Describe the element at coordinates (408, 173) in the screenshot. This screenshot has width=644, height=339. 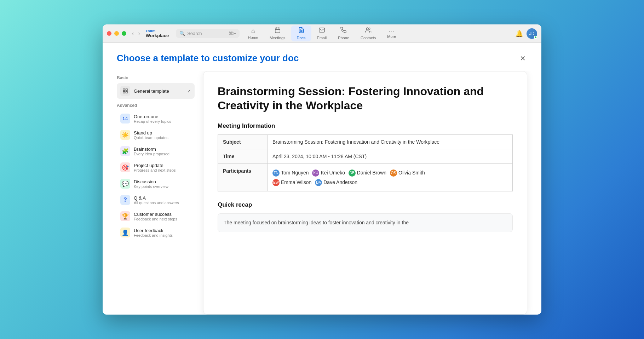
I see `participant-olivia-smith: OS Olivia Smith` at that location.